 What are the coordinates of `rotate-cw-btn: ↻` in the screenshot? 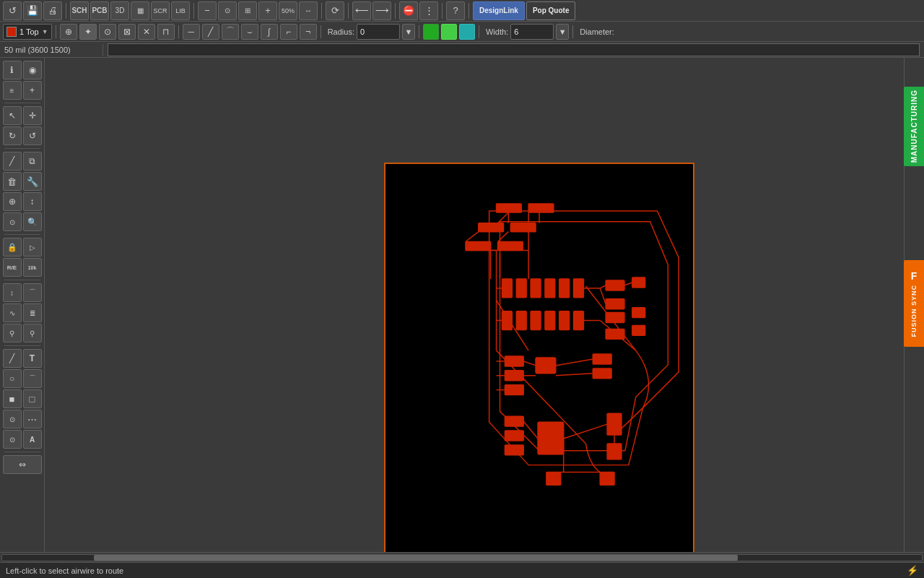 It's located at (12, 136).